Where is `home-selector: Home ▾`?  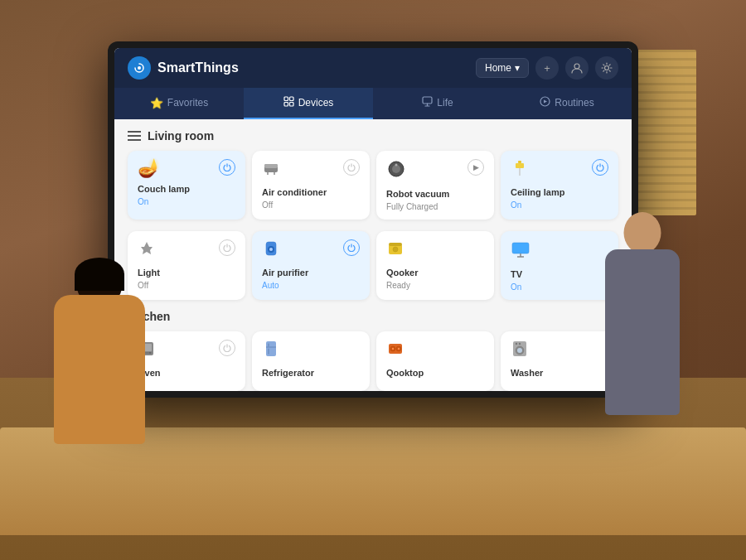 home-selector: Home ▾ is located at coordinates (502, 68).